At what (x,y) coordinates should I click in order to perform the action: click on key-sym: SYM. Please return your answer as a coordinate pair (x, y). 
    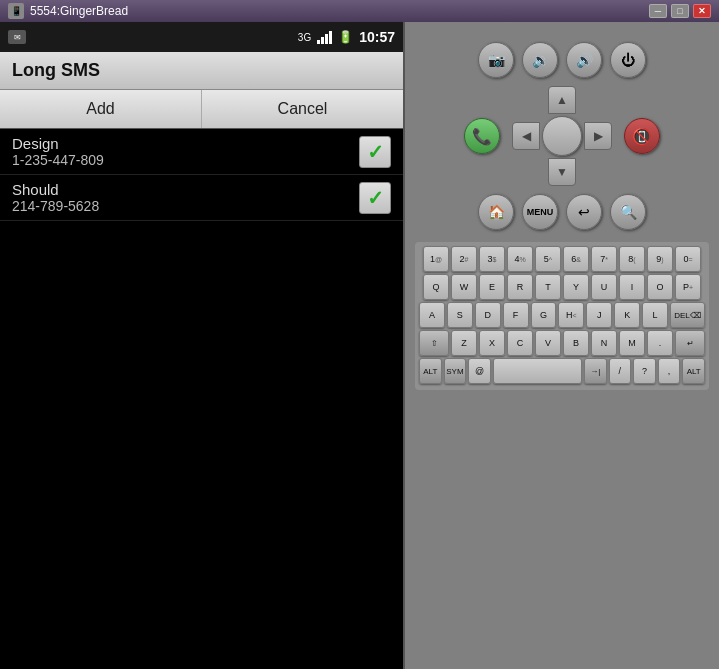
    Looking at the image, I should click on (456, 371).